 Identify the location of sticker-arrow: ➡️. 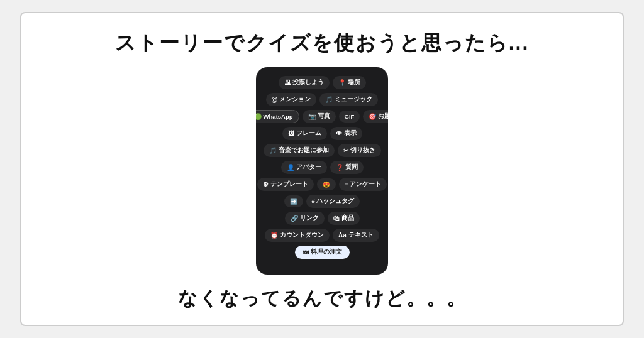
(294, 201).